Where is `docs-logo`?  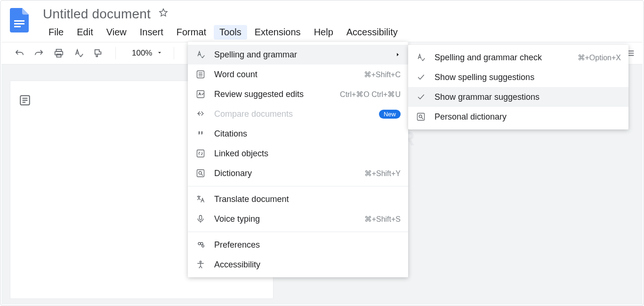 docs-logo is located at coordinates (19, 20).